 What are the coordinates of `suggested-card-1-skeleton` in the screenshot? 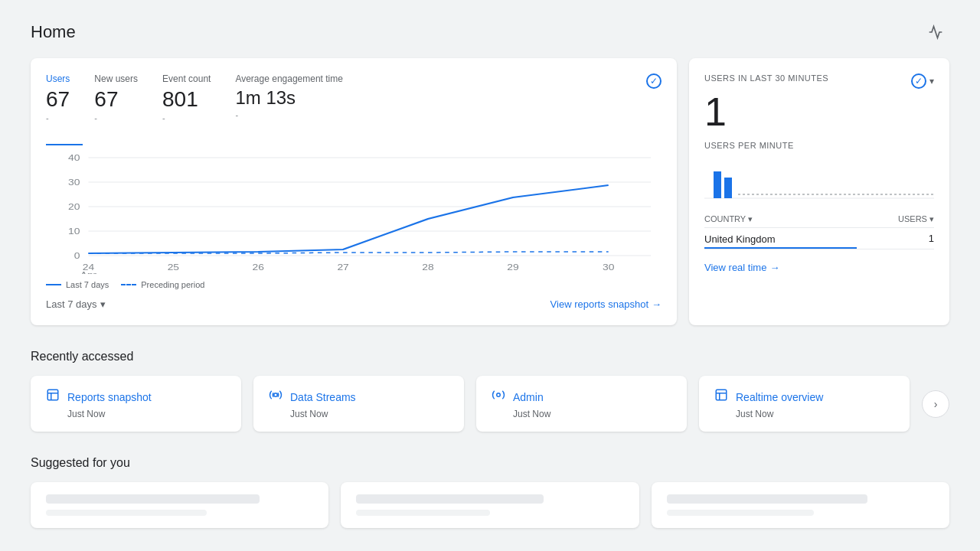 It's located at (153, 499).